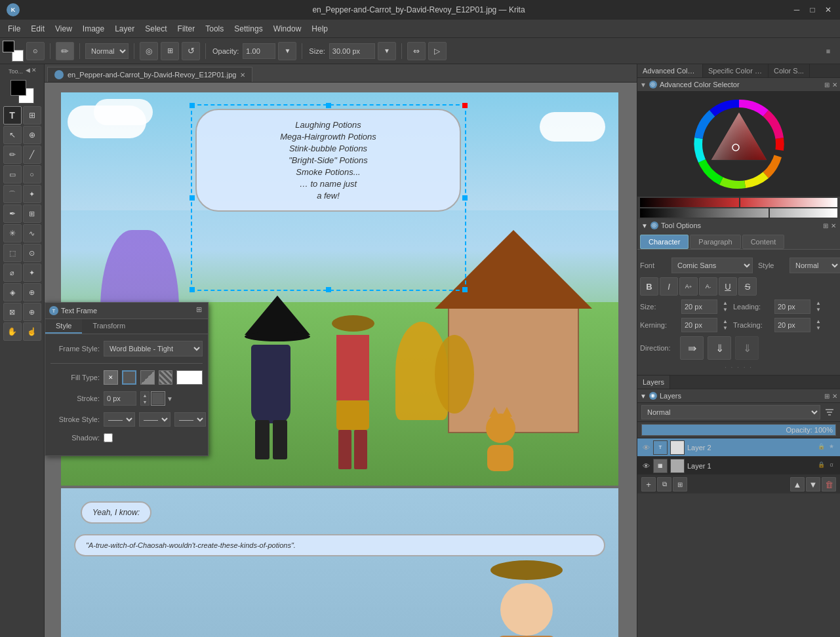 This screenshot has height=637, width=840. I want to click on menu-help: Help, so click(320, 29).